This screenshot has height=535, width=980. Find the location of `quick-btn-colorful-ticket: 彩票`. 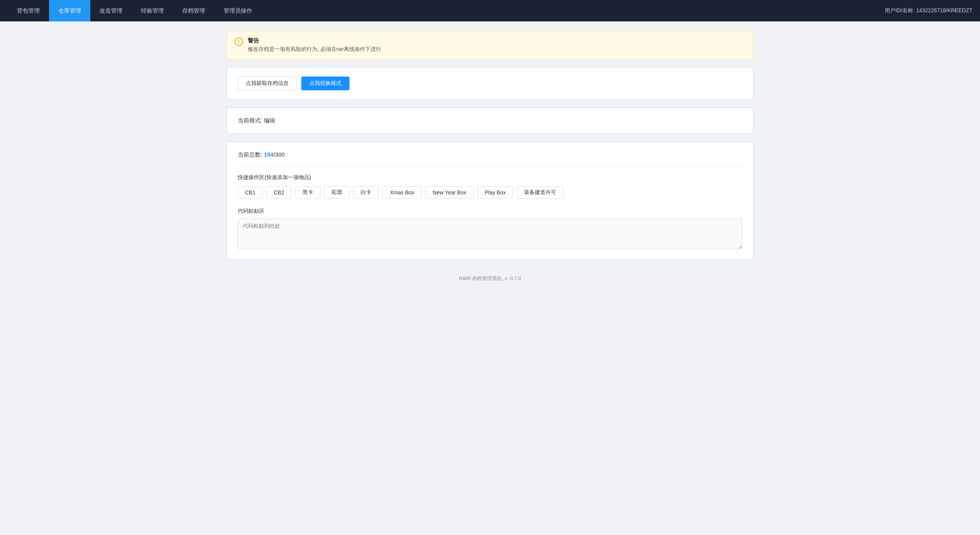

quick-btn-colorful-ticket: 彩票 is located at coordinates (337, 192).